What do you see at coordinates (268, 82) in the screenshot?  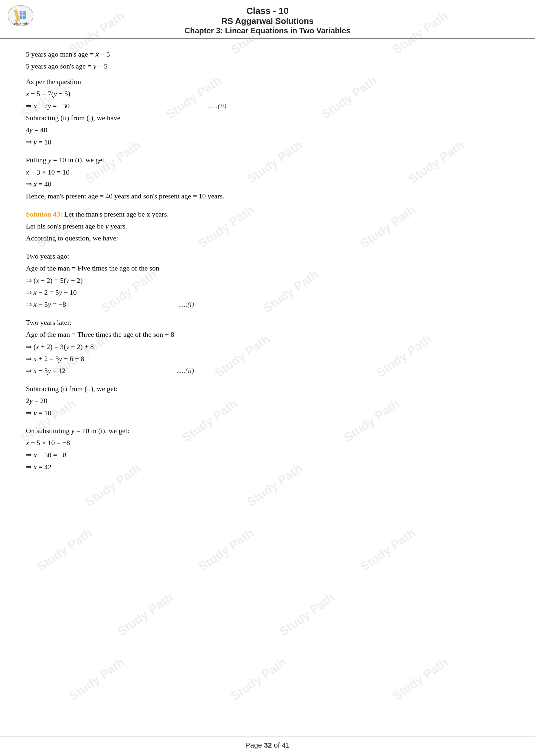 I see `line-as-per-question: As per the question` at bounding box center [268, 82].